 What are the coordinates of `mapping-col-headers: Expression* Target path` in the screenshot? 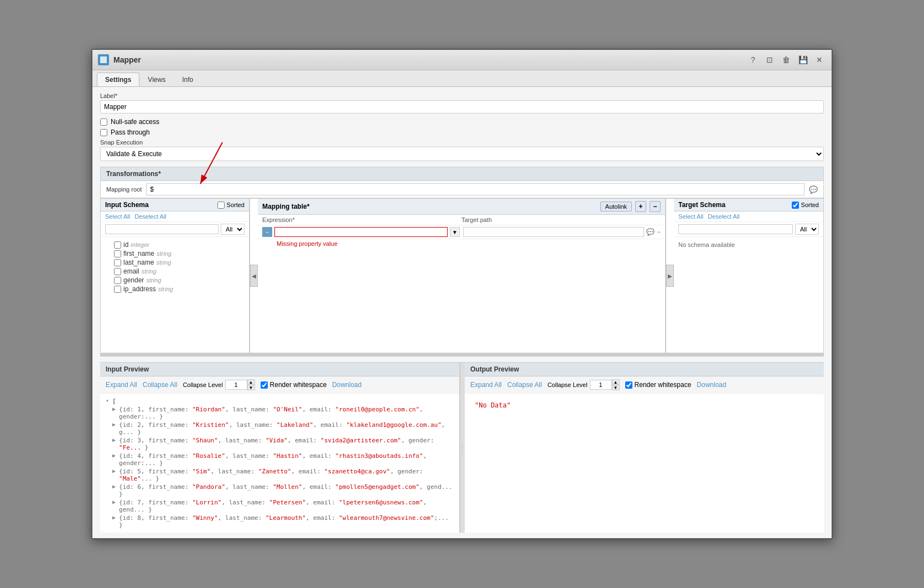 It's located at (461, 220).